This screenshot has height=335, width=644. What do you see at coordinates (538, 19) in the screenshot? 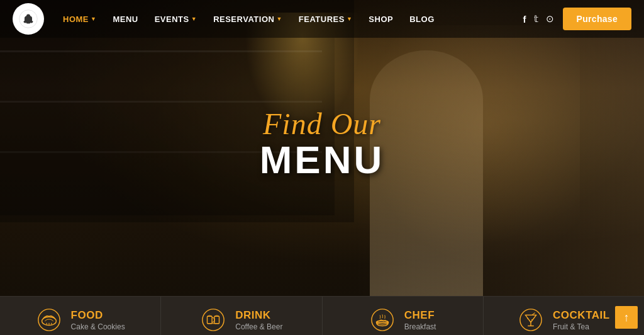
I see `nav-socials: f 𝕥 ⊙` at bounding box center [538, 19].